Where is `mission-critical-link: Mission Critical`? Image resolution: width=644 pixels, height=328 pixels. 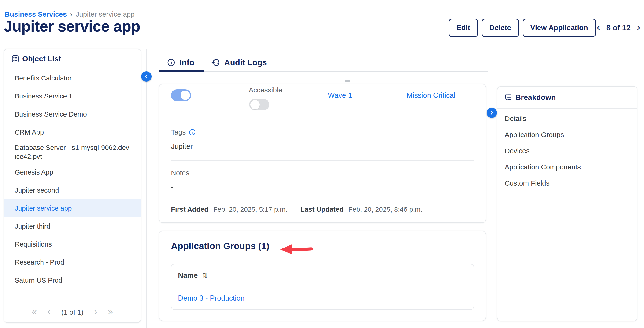 mission-critical-link: Mission Critical is located at coordinates (431, 95).